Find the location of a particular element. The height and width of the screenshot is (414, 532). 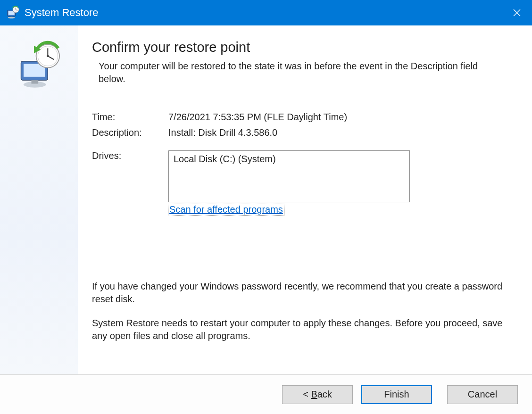

drives-item: Local Disk (C:) (System) is located at coordinates (224, 159).